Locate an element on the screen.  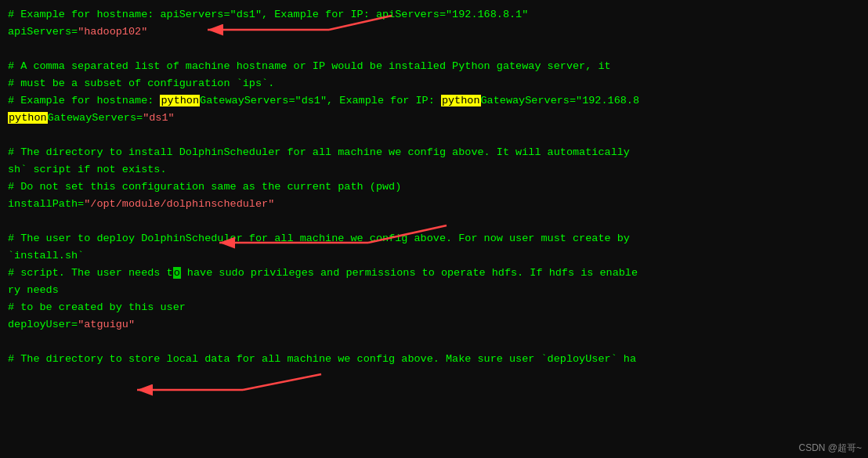
line-11: # Do not set this configuration same as … is located at coordinates (434, 187).